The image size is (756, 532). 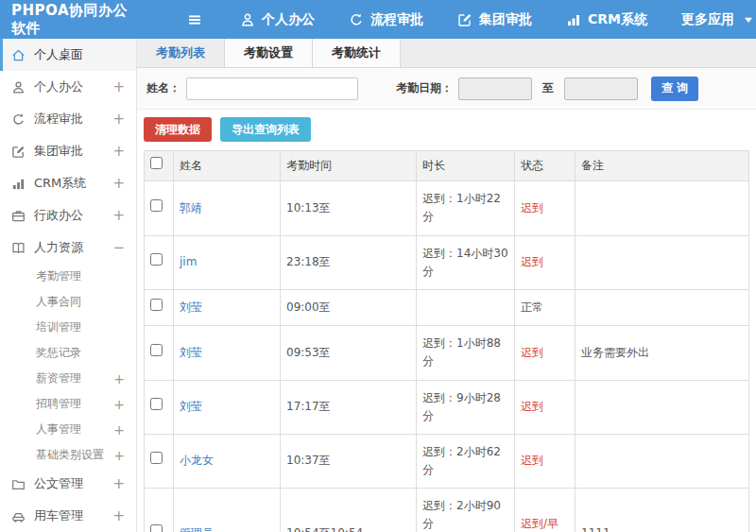 I want to click on home-icon, so click(x=19, y=55).